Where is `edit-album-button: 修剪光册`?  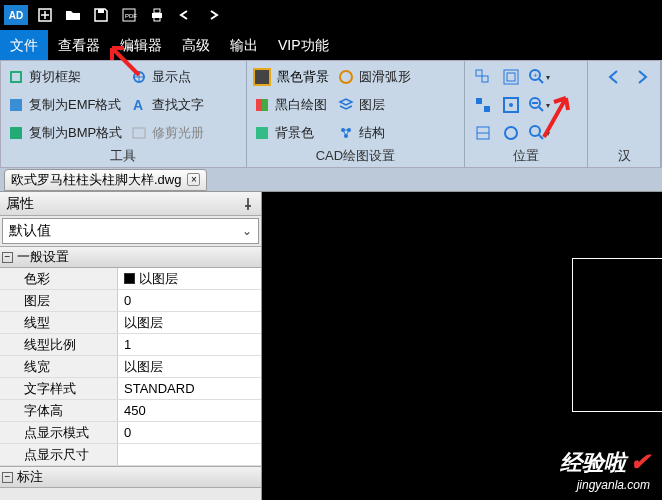 edit-album-button: 修剪光册 is located at coordinates (167, 133).